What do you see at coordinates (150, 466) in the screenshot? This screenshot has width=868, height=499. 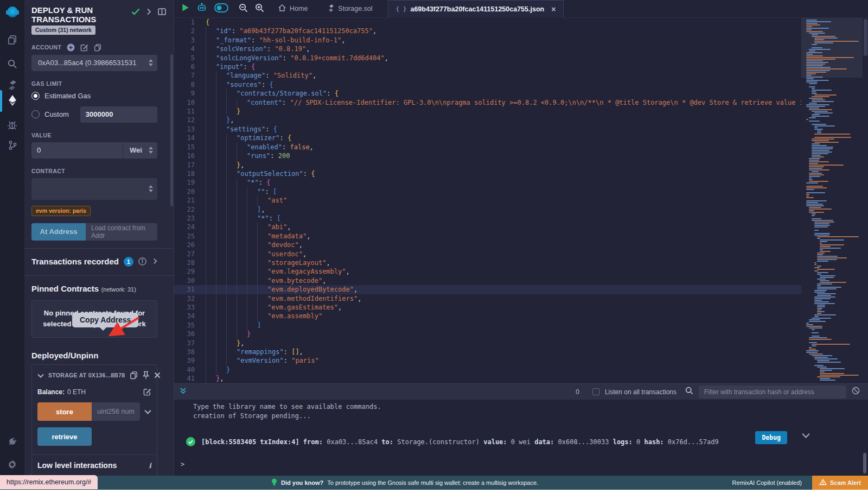 I see `low-level-info-icon: i` at bounding box center [150, 466].